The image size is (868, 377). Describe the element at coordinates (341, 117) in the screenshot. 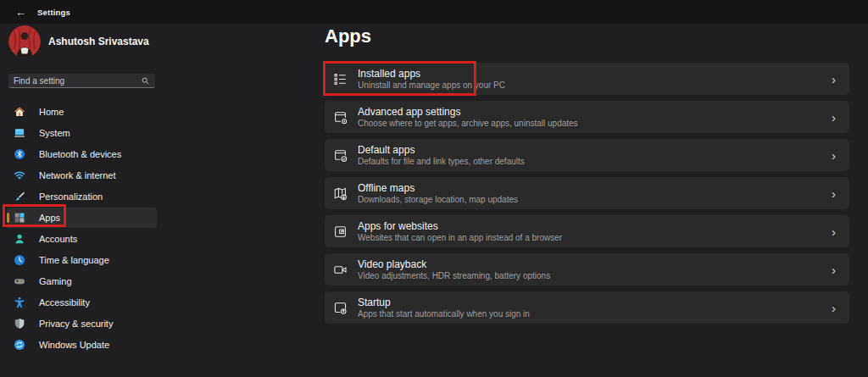

I see `advanced-app-settings-icon` at that location.